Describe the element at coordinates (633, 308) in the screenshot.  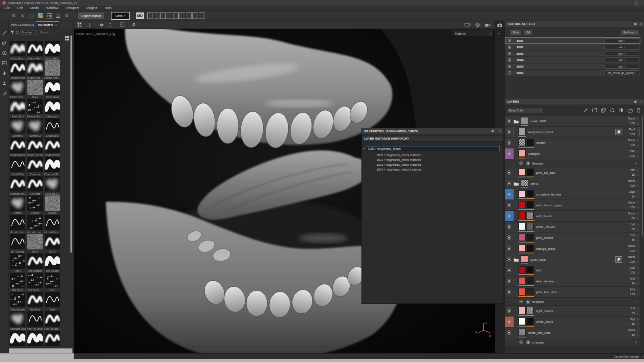
I see `blend-mode-dropdown: Col` at that location.